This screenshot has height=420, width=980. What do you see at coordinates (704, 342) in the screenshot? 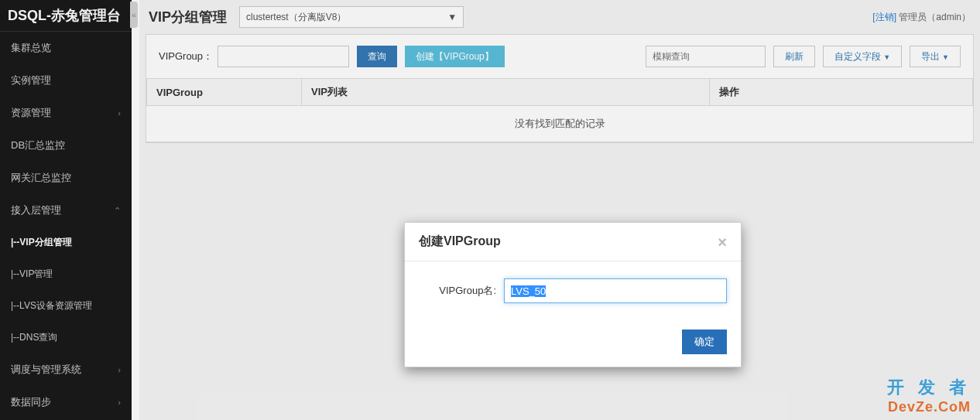
I see `confirm-button: 确定` at bounding box center [704, 342].